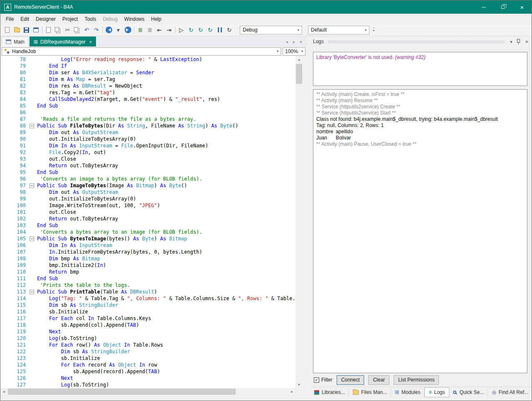 This screenshot has height=401, width=532. I want to click on code-line: 87 'Reads a file and returns the file as…, so click(148, 119).